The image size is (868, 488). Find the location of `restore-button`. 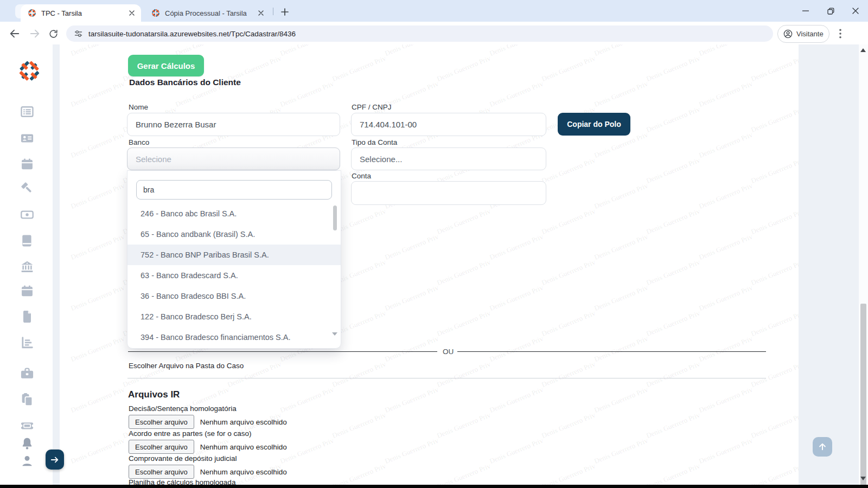

restore-button is located at coordinates (831, 11).